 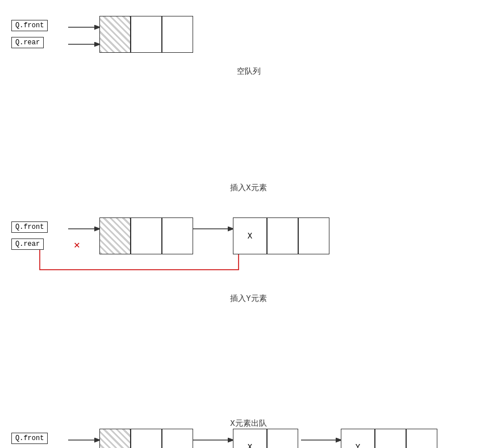 What do you see at coordinates (358, 438) in the screenshot?
I see `y-node-3: Y` at bounding box center [358, 438].